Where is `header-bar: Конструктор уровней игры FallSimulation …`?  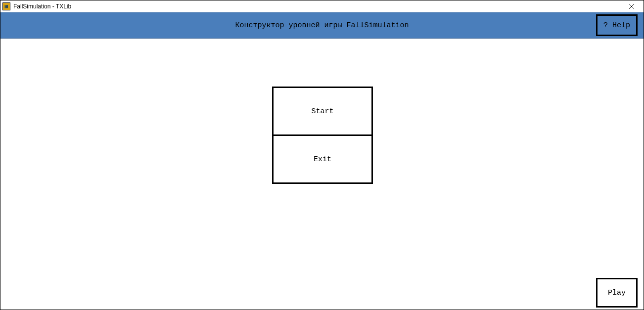
header-bar: Конструктор уровней игры FallSimulation … is located at coordinates (322, 25).